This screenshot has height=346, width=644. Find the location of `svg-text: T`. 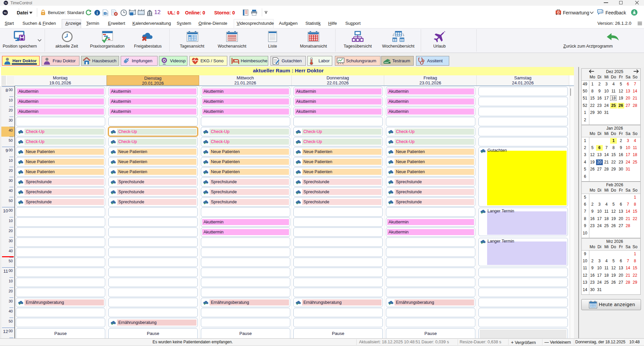

svg-text: T is located at coordinates (105, 13).